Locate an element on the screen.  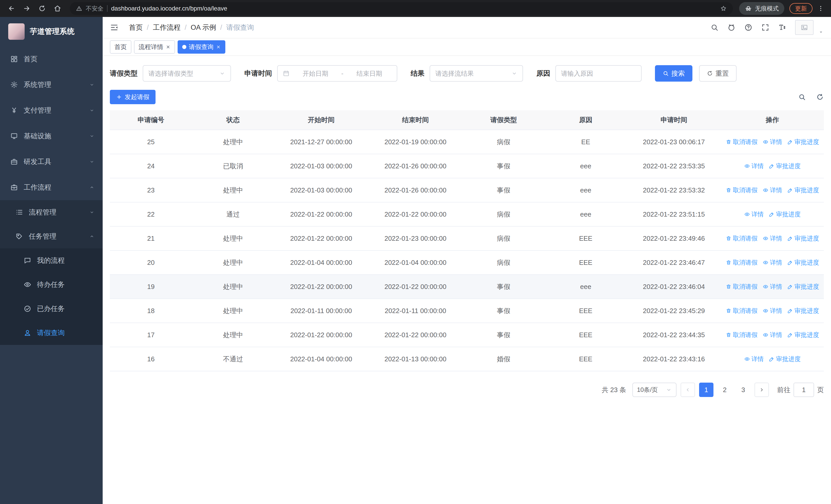
address-bar: 不安全 dashboard.yudao.iocoder.cn/bpm/oa/le… is located at coordinates (401, 8).